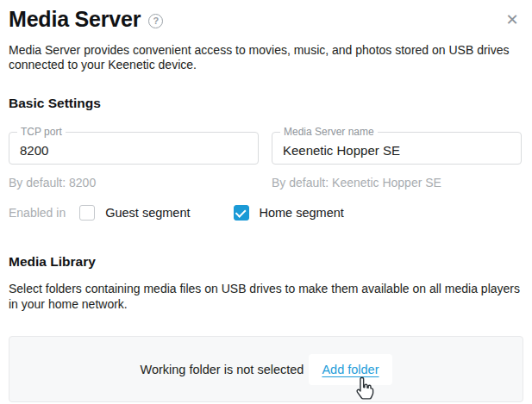  What do you see at coordinates (37, 213) in the screenshot?
I see `enabled-in-label: Enabled in` at bounding box center [37, 213].